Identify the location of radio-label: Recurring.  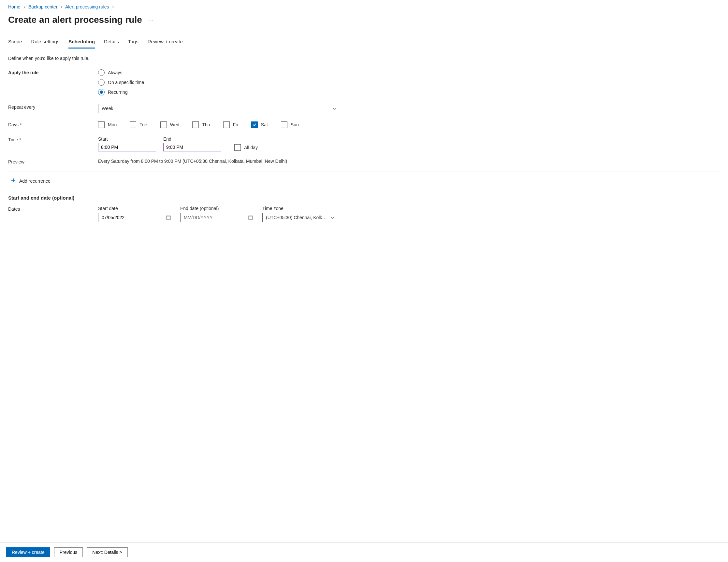
(118, 92).